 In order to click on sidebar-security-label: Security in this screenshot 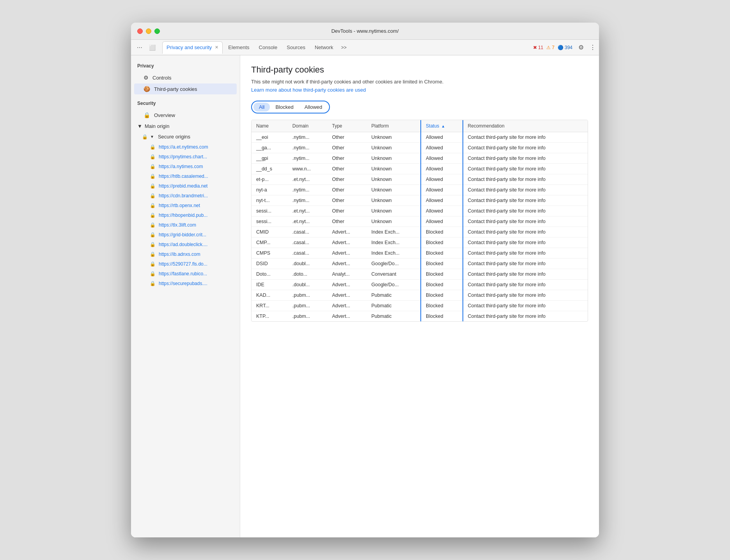, I will do `click(186, 104)`.